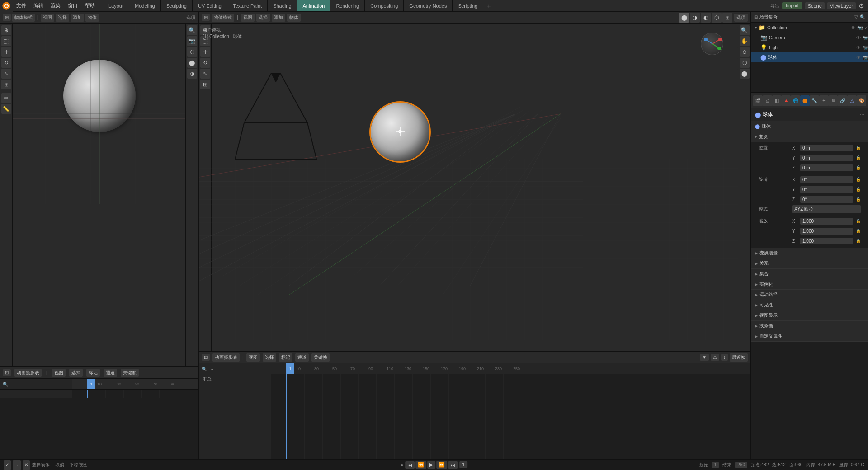 The width and height of the screenshot is (868, 470). Describe the element at coordinates (92, 18) in the screenshot. I see `left-object-btn: 物体` at that location.